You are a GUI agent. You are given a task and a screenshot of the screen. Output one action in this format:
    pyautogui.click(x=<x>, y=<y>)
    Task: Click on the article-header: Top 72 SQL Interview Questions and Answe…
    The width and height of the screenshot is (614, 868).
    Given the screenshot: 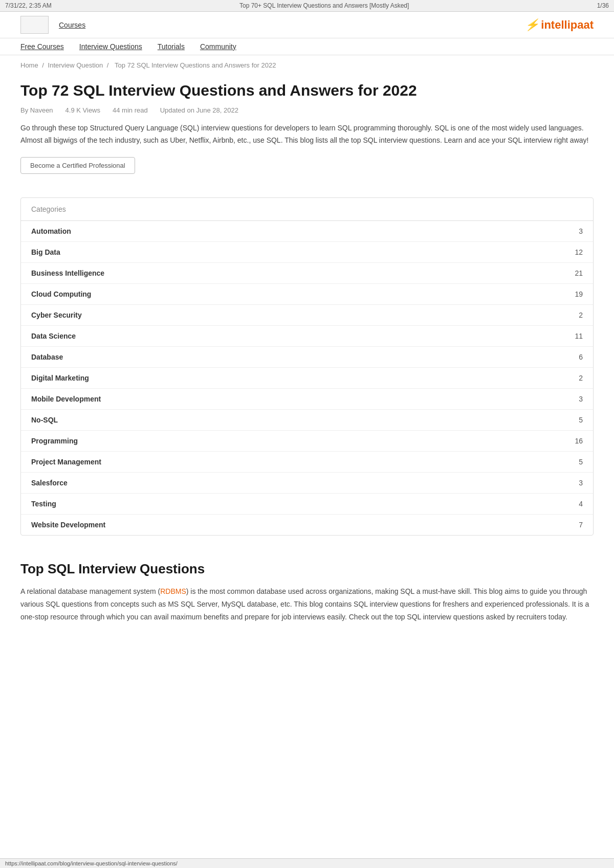 What is the action you would take?
    pyautogui.click(x=307, y=129)
    